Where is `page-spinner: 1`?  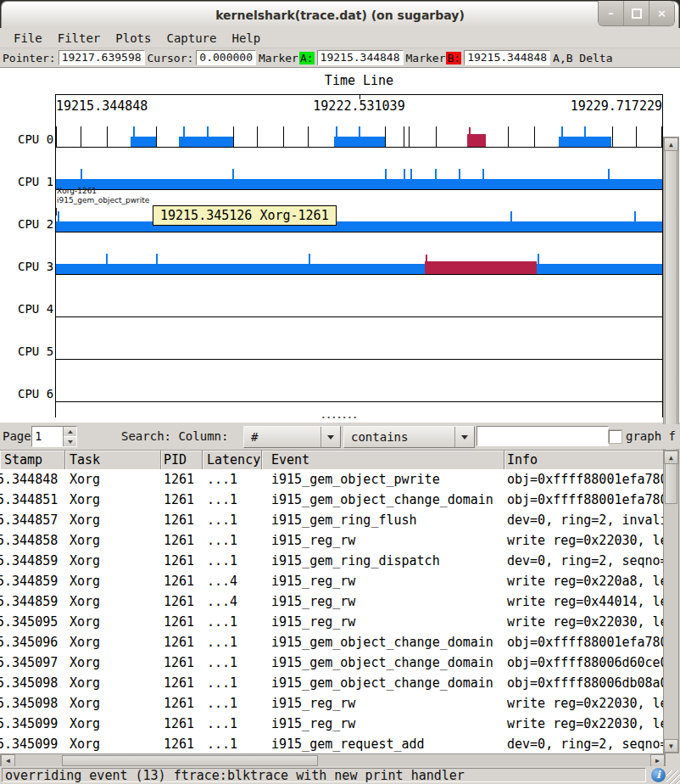 page-spinner: 1 is located at coordinates (54, 436).